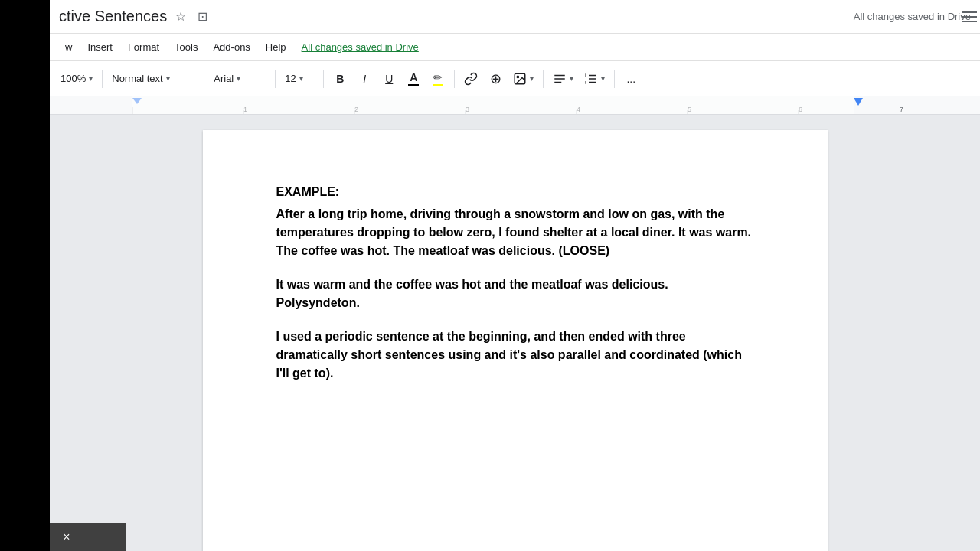  Describe the element at coordinates (202, 17) in the screenshot. I see `bookmark-icon: ⊡` at that location.